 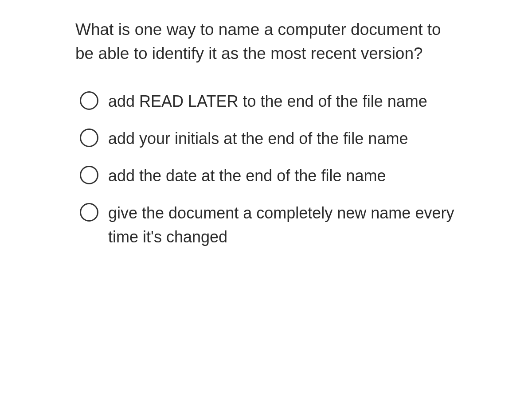 What do you see at coordinates (282, 225) in the screenshot?
I see `option-4-label: give the document a completely new name …` at bounding box center [282, 225].